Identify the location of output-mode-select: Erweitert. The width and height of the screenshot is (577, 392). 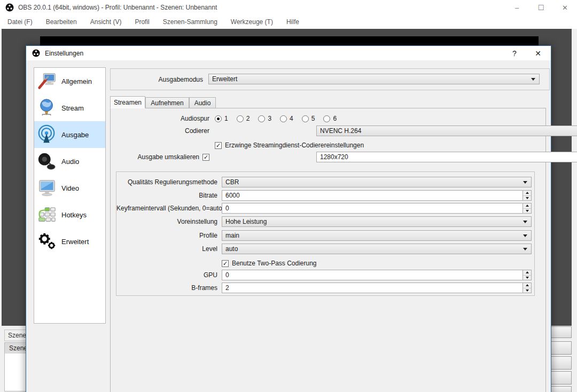
(374, 79).